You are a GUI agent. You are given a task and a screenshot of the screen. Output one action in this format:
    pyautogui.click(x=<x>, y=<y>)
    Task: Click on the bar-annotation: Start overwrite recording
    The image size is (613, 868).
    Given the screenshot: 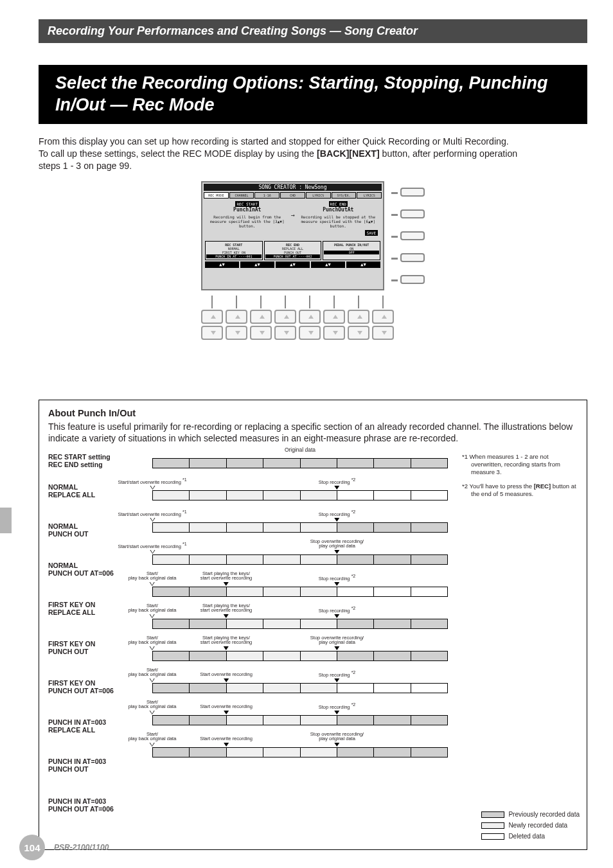 What is the action you would take?
    pyautogui.click(x=226, y=709)
    